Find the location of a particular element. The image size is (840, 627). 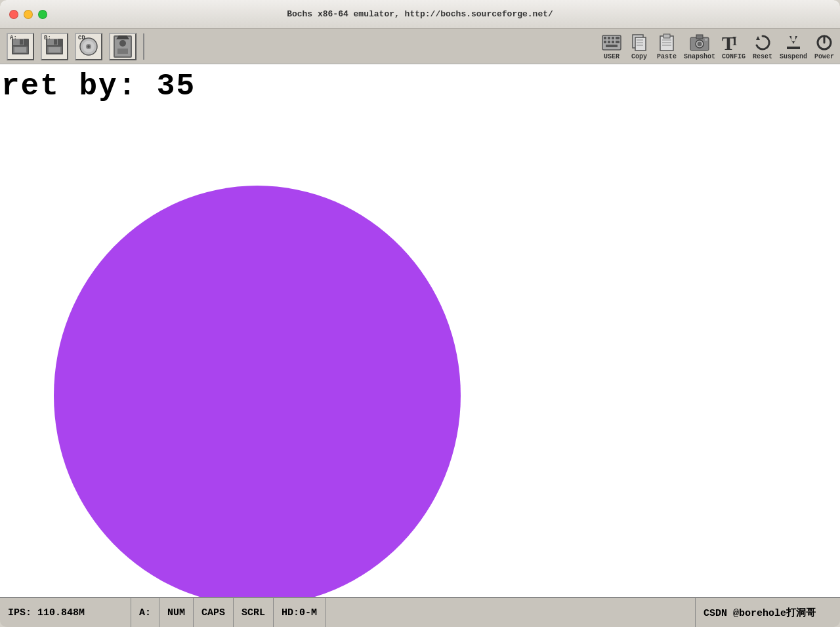

user-icon is located at coordinates (612, 43).